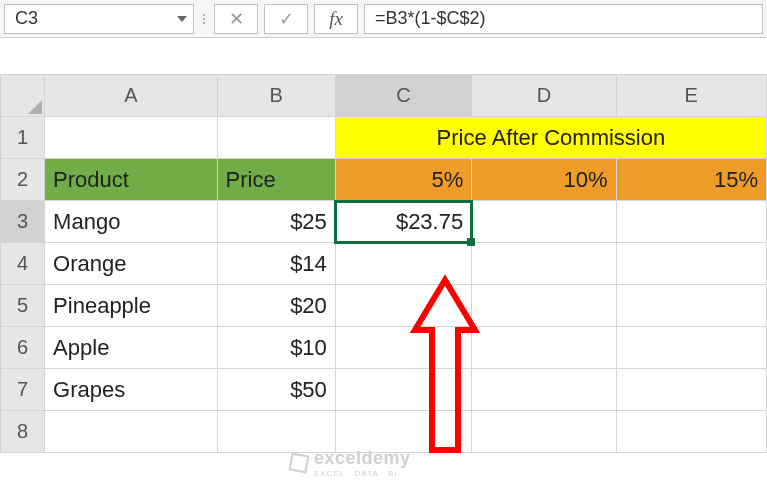 The width and height of the screenshot is (767, 501). Describe the element at coordinates (182, 19) in the screenshot. I see `chevron-down-icon` at that location.